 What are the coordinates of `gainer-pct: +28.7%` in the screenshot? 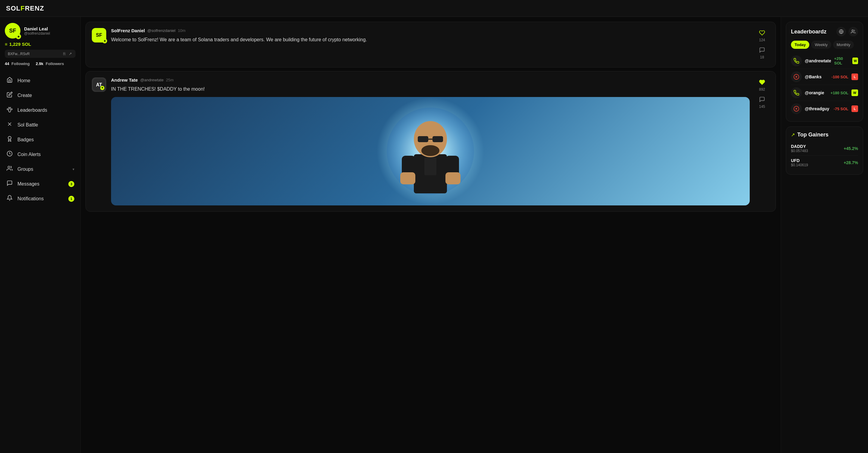 It's located at (851, 163).